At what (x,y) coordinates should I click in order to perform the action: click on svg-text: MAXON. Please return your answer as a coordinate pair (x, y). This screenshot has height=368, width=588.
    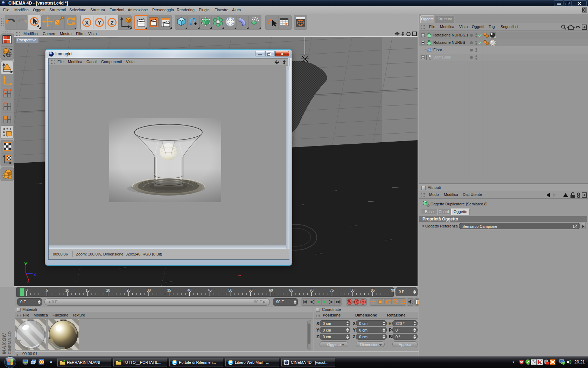
    Looking at the image, I should click on (4, 343).